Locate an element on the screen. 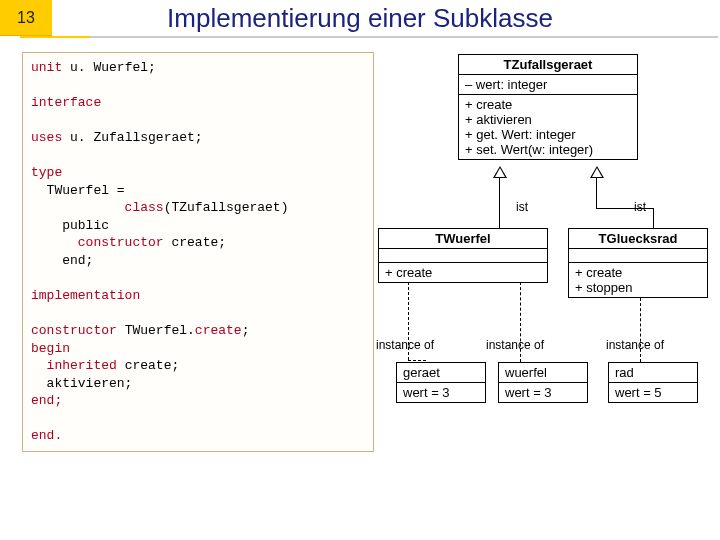  arrow-tri-right is located at coordinates (597, 172).